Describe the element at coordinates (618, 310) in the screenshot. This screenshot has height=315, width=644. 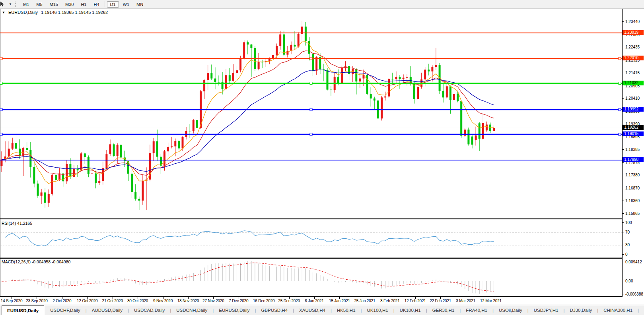
I see `chart-tab-china300-h1: CHINA300,H1` at that location.